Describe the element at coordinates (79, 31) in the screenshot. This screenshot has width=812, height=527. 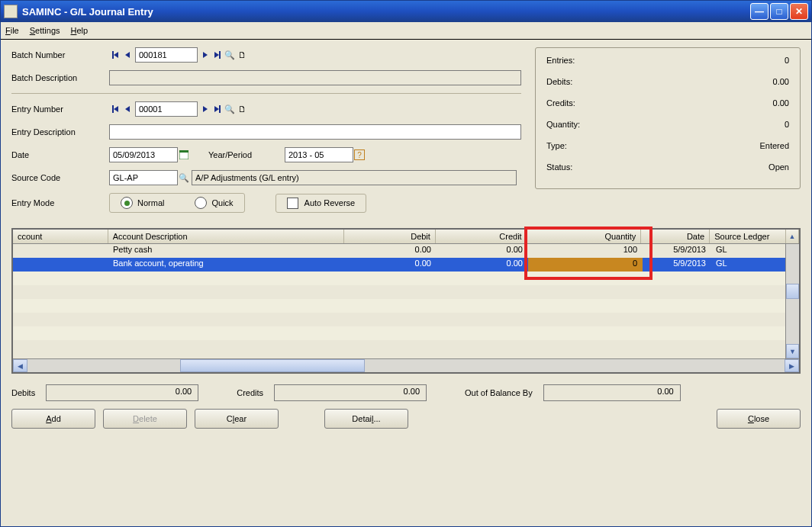
I see `menu-help: Help` at that location.